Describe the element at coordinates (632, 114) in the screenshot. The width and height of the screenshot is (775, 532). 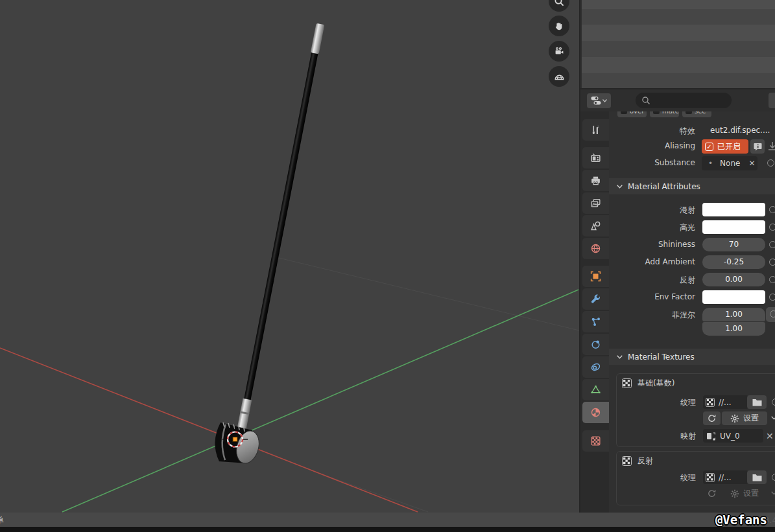
I see `clipped-toggle-1: over` at that location.